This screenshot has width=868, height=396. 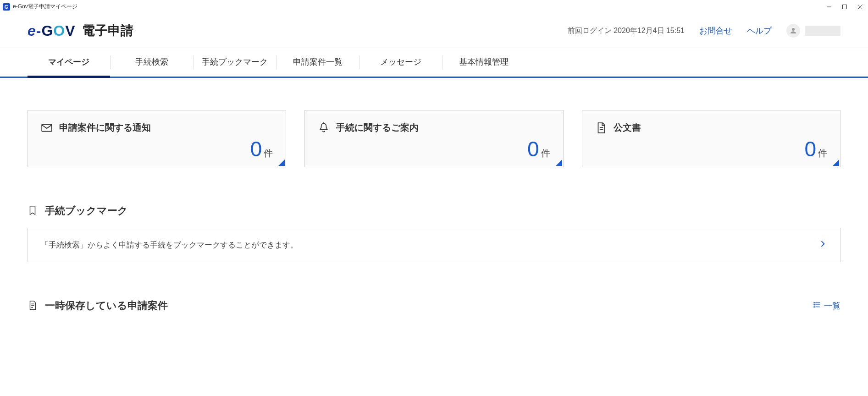 What do you see at coordinates (401, 62) in the screenshot?
I see `nav-messages: メッセージ` at bounding box center [401, 62].